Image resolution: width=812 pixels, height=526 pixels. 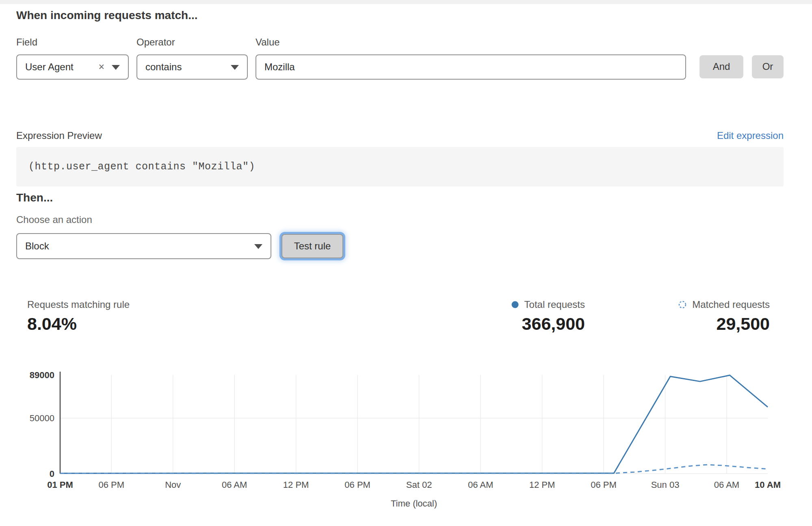 I want to click on svg-text: Sun 03, so click(x=665, y=485).